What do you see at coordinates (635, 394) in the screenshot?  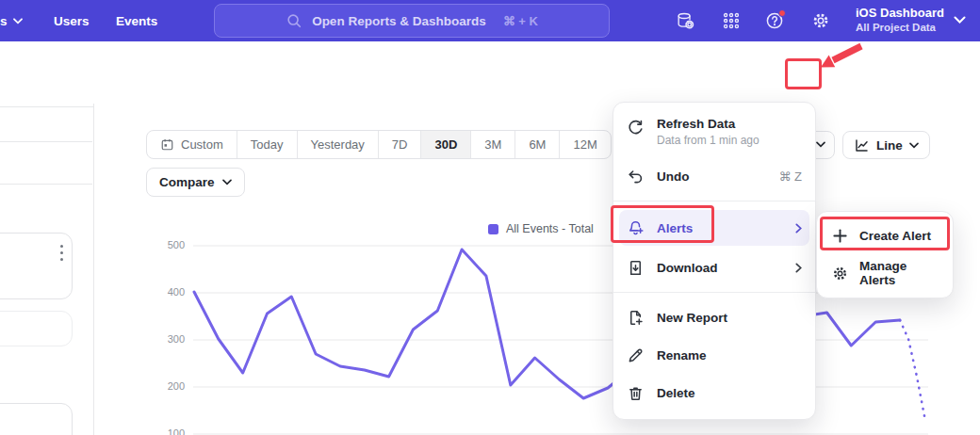 I see `trash-icon` at bounding box center [635, 394].